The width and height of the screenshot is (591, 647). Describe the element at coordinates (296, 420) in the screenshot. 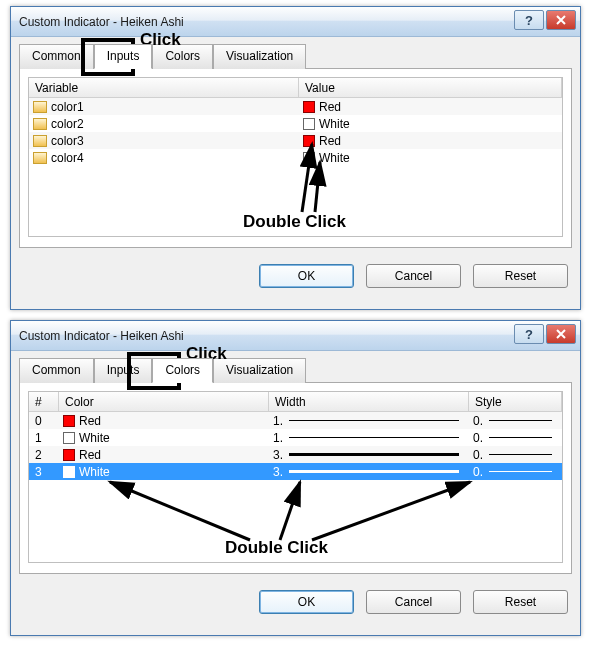

I see `color-row: 0 Red 1. 0.` at that location.